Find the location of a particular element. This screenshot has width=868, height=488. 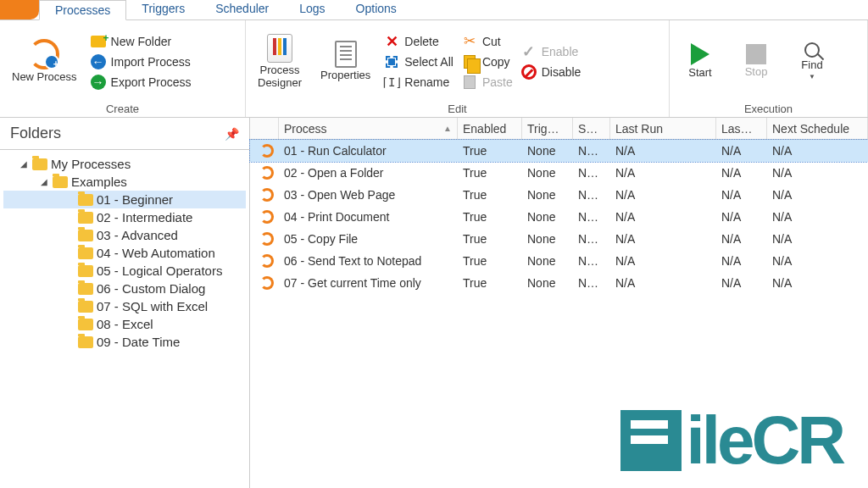

paste-button: Paste is located at coordinates (487, 82).